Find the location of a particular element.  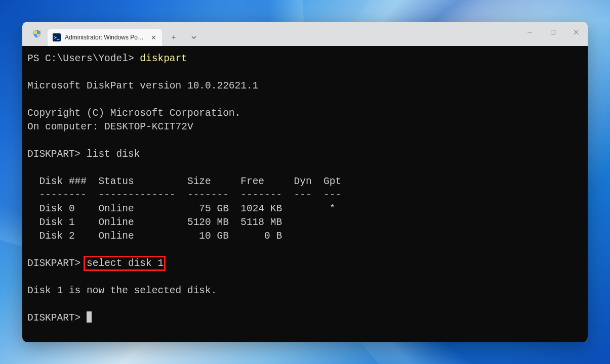

powershell-icon: >_ is located at coordinates (57, 37).